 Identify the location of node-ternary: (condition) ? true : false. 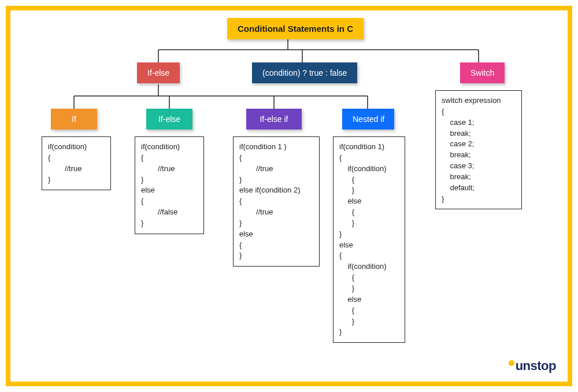
(305, 73).